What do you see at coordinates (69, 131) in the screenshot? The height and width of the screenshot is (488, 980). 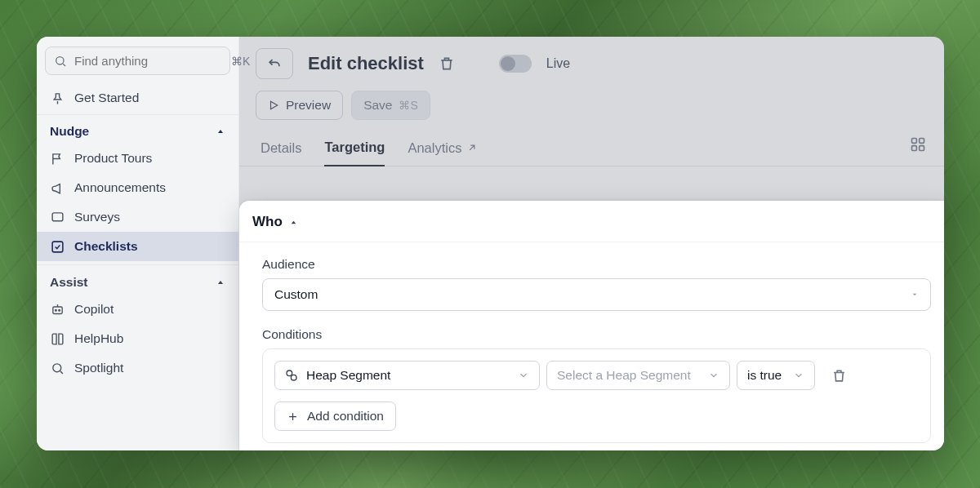 I see `sidebar-group-label: Nudge` at bounding box center [69, 131].